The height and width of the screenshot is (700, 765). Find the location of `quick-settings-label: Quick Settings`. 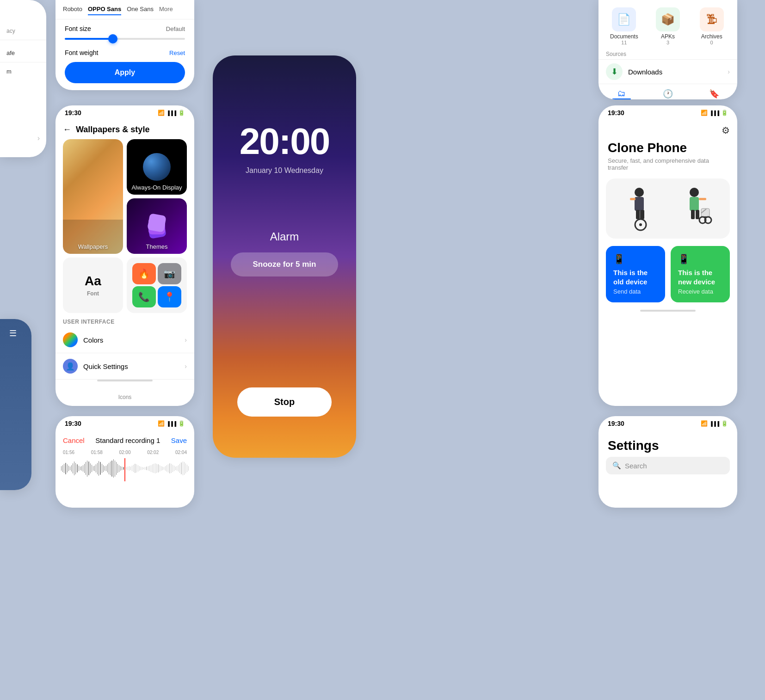

quick-settings-label: Quick Settings is located at coordinates (134, 366).